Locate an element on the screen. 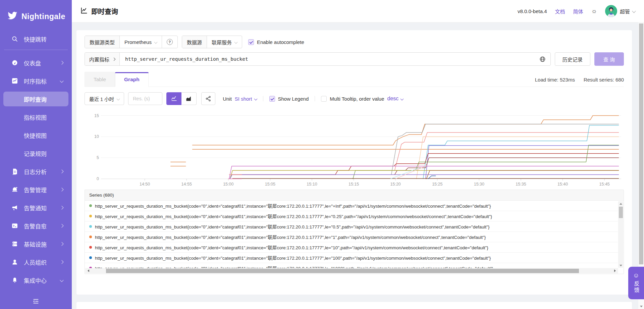 The height and width of the screenshot is (309, 644). svg-text: 15:30 is located at coordinates (479, 184).